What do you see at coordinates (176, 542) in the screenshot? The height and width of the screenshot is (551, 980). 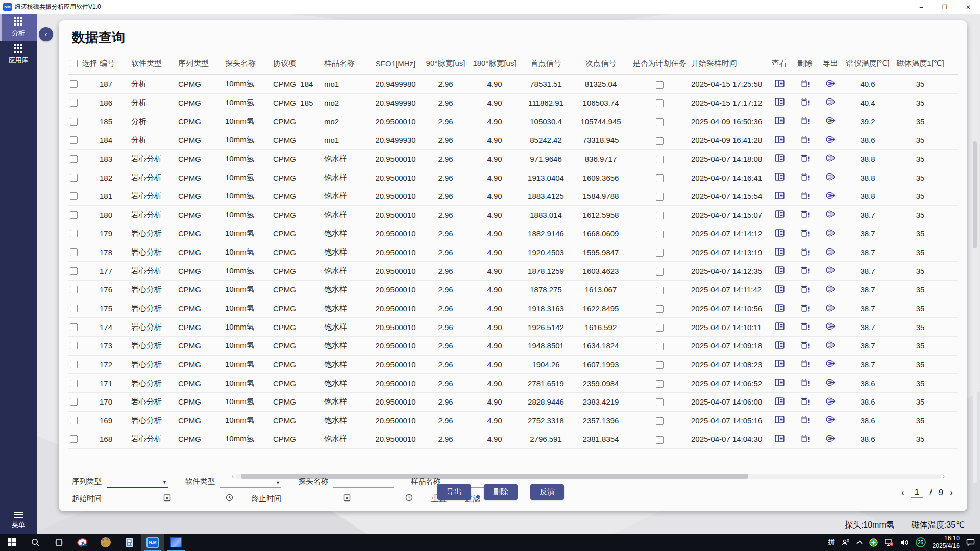 I see `secondary-app-button` at bounding box center [176, 542].